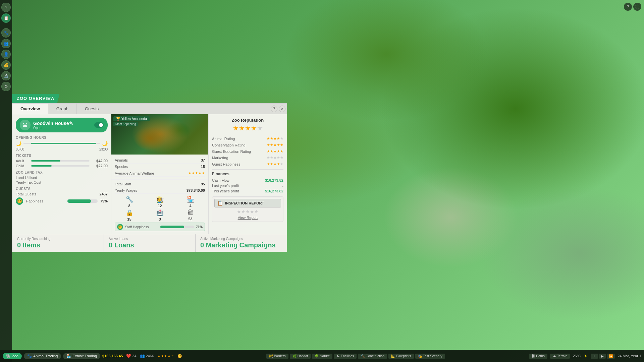  I want to click on construction-btn: 🔨 Construction, so click(372, 356).